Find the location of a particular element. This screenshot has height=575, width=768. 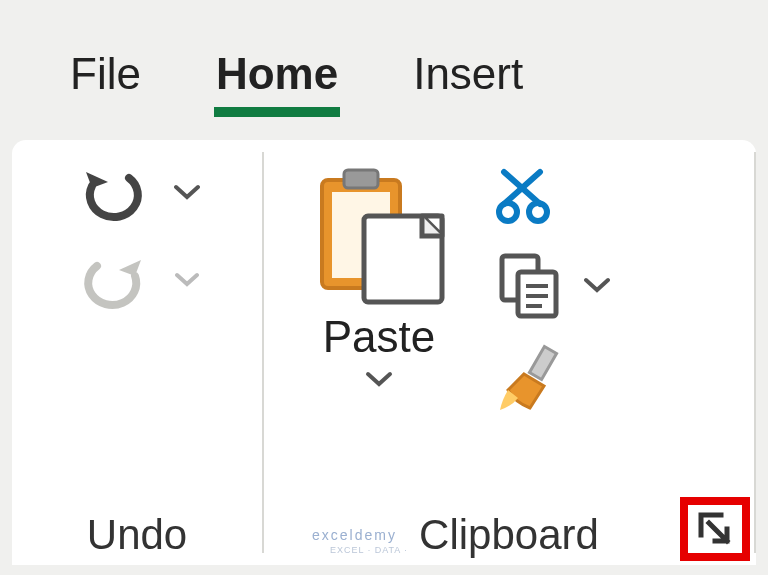

watermark-sub: EXCEL · DATA · is located at coordinates (369, 550).